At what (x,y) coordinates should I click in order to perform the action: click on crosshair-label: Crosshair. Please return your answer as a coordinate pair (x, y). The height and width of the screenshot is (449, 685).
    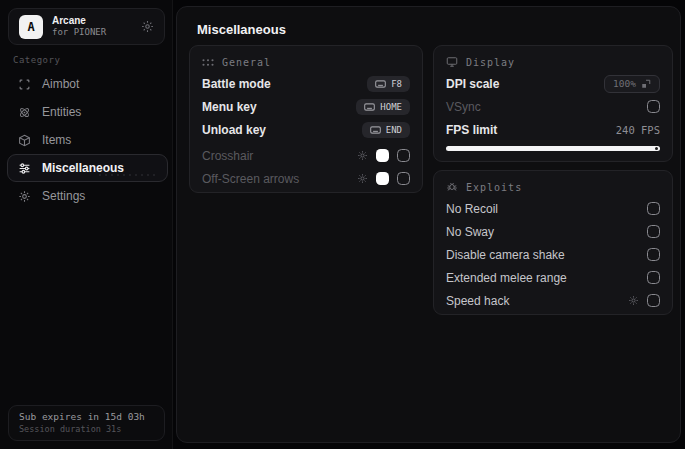
    Looking at the image, I should click on (228, 156).